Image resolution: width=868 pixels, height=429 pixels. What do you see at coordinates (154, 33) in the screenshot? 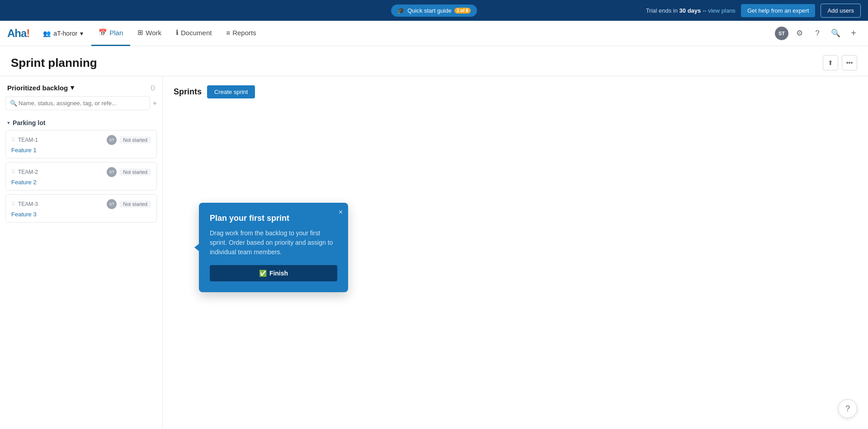
I see `nav-work-label: Work` at bounding box center [154, 33].